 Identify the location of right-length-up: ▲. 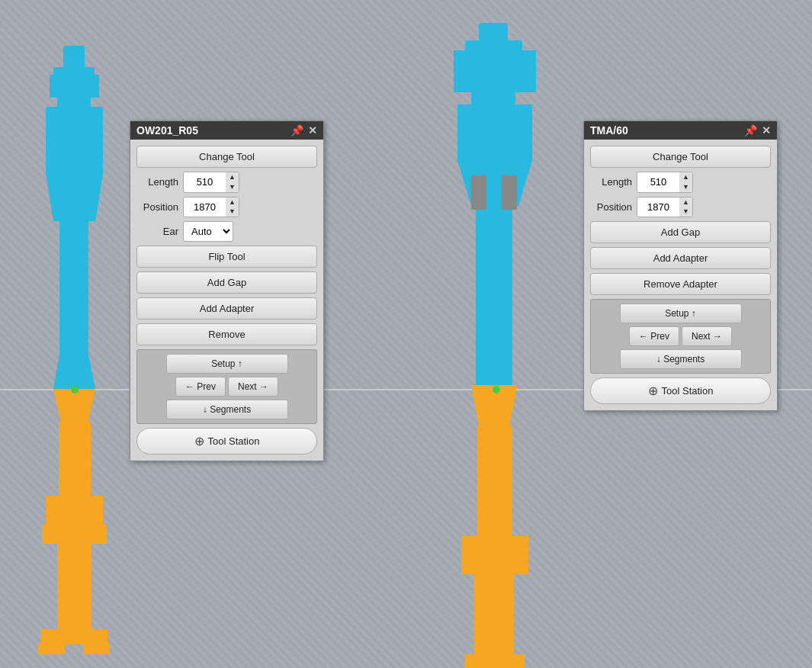
(686, 177).